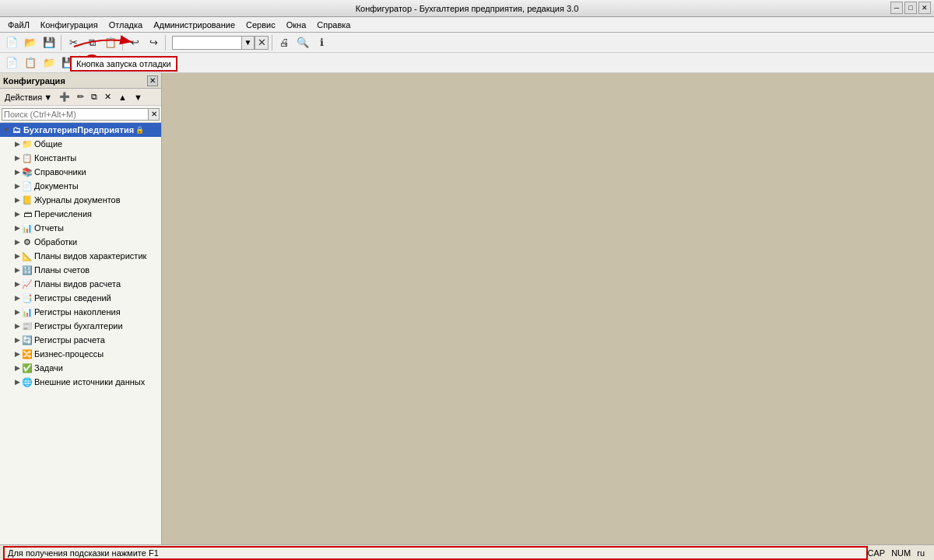  Describe the element at coordinates (248, 43) in the screenshot. I see `toolbar-search-clear: ▼` at that location.